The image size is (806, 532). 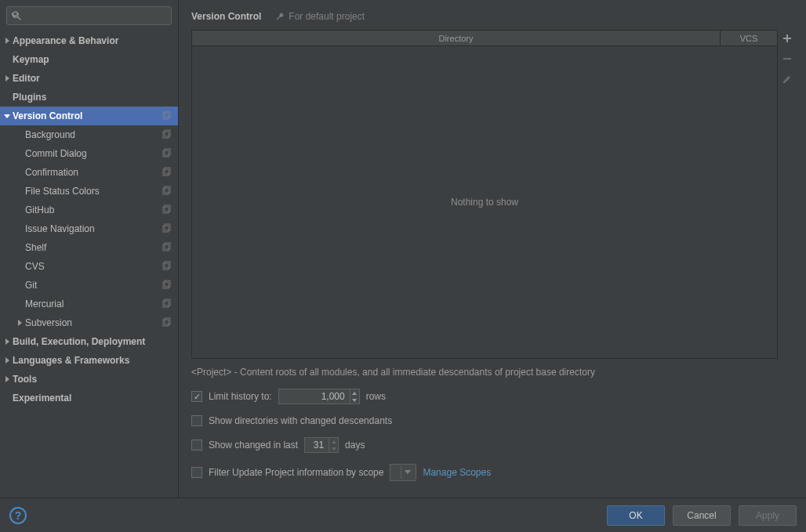 I want to click on filter-scope-label: Filter Update Project information by sco…, so click(x=296, y=472).